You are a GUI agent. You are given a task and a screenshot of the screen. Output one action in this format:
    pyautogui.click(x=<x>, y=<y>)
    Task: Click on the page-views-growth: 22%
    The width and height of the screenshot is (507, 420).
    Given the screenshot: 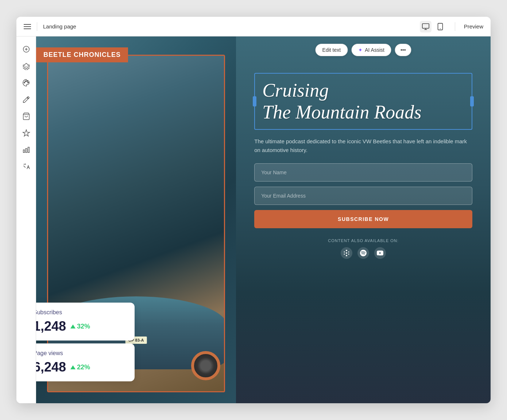 What is the action you would take?
    pyautogui.click(x=80, y=368)
    